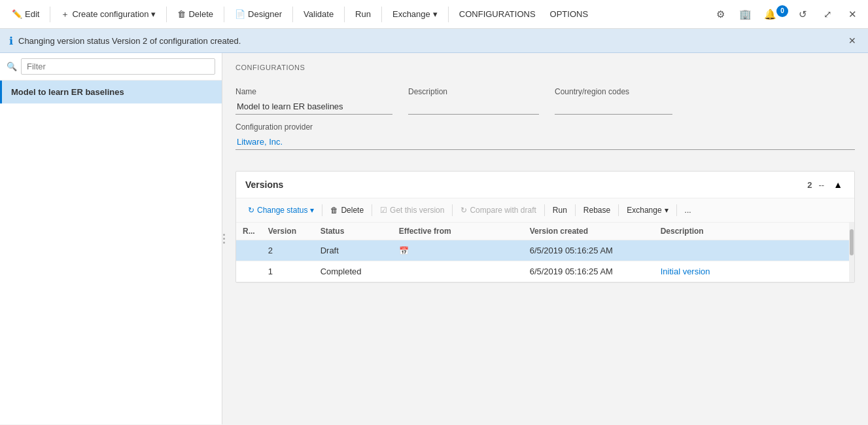 The image size is (868, 425). Describe the element at coordinates (546, 232) in the screenshot. I see `table-header-row: R... Version Status Effective from Versi…` at that location.